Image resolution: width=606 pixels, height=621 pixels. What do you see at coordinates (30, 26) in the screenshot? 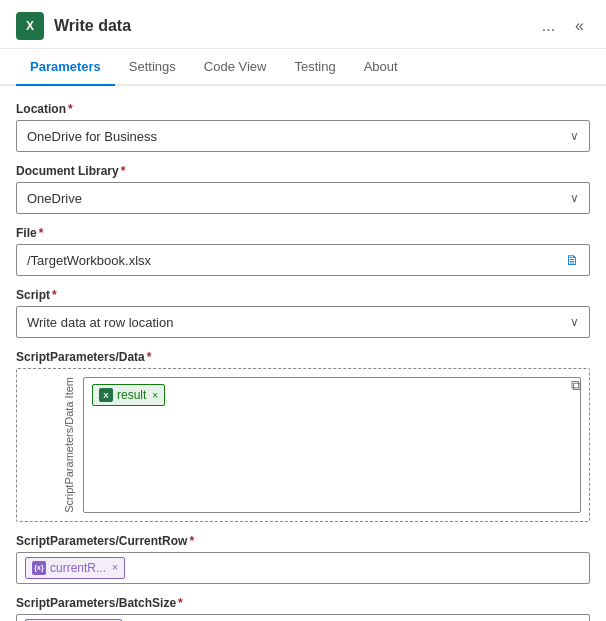
I see `excel-icon: X` at bounding box center [30, 26].